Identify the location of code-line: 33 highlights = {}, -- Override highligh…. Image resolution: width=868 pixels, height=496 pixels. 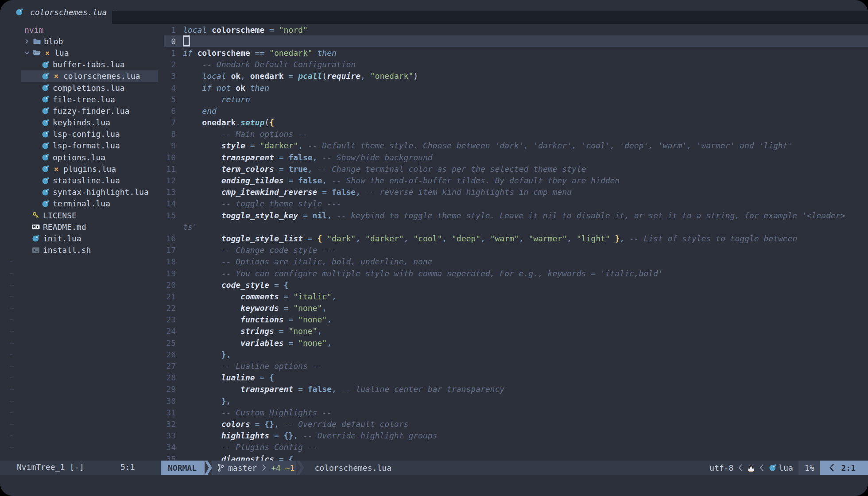
(516, 436).